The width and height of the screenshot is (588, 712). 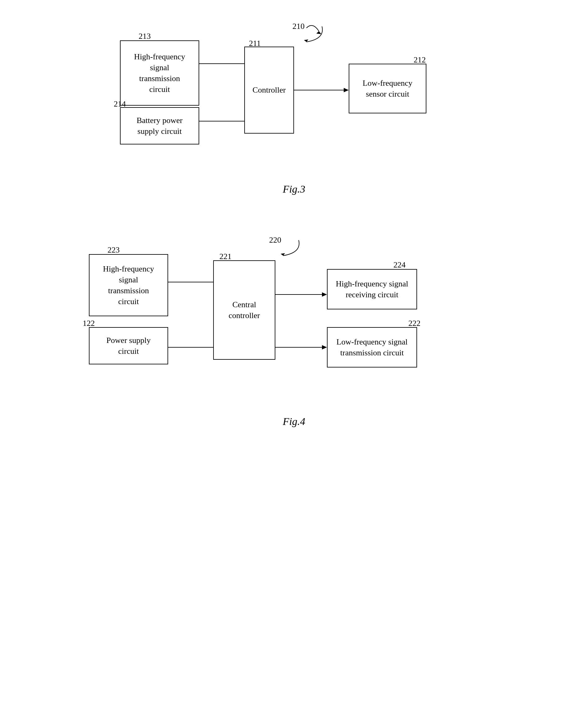 What do you see at coordinates (294, 96) in the screenshot?
I see `fig3-diagram: 210 High-frequency signal transmission c…` at bounding box center [294, 96].